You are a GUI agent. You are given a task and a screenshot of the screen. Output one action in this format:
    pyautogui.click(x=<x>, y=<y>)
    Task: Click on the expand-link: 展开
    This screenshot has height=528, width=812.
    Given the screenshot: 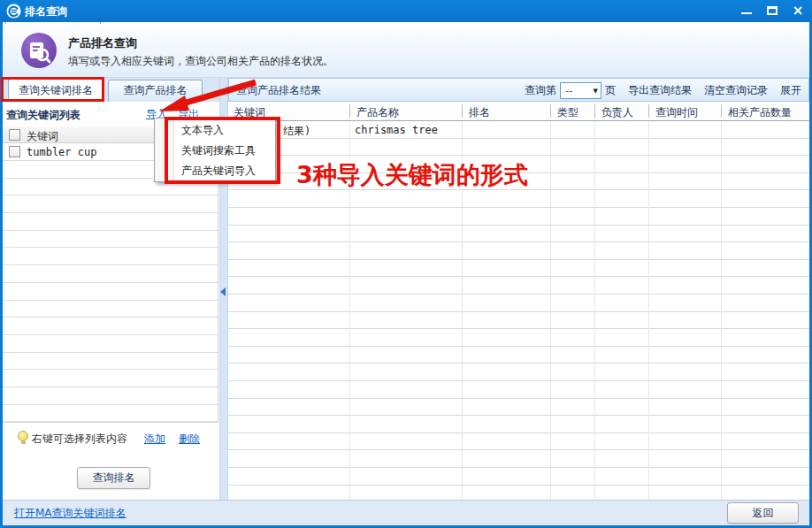 What is the action you would take?
    pyautogui.click(x=791, y=90)
    